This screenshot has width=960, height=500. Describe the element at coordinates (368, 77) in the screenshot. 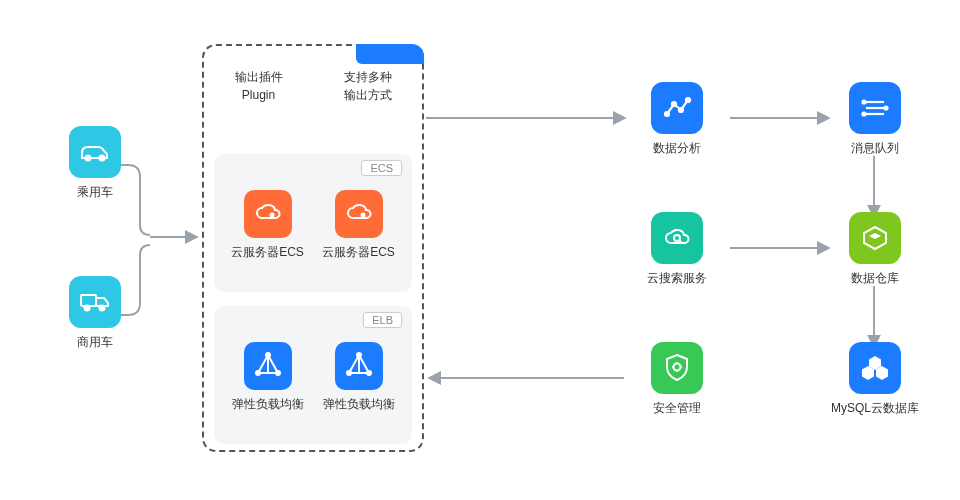

I see `center-top-right-line1: 支持多种` at that location.